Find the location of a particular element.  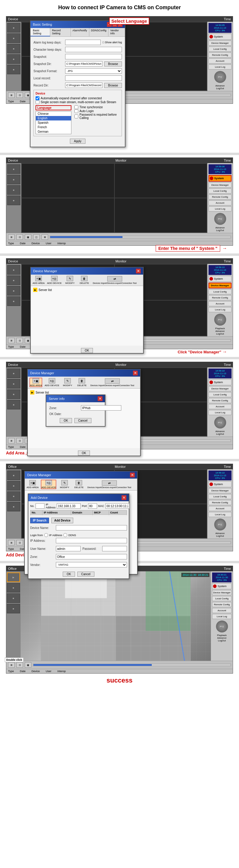

local-config-btn-3: Local Config is located at coordinates (220, 292).